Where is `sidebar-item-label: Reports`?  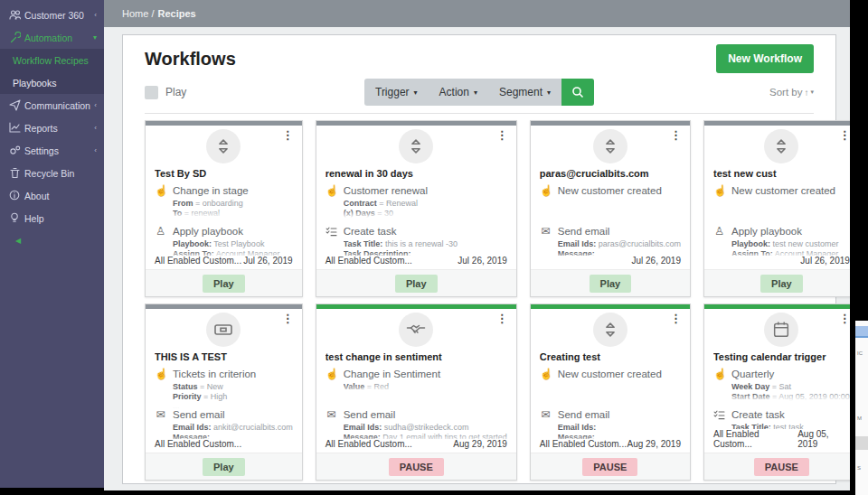
sidebar-item-label: Reports is located at coordinates (42, 128).